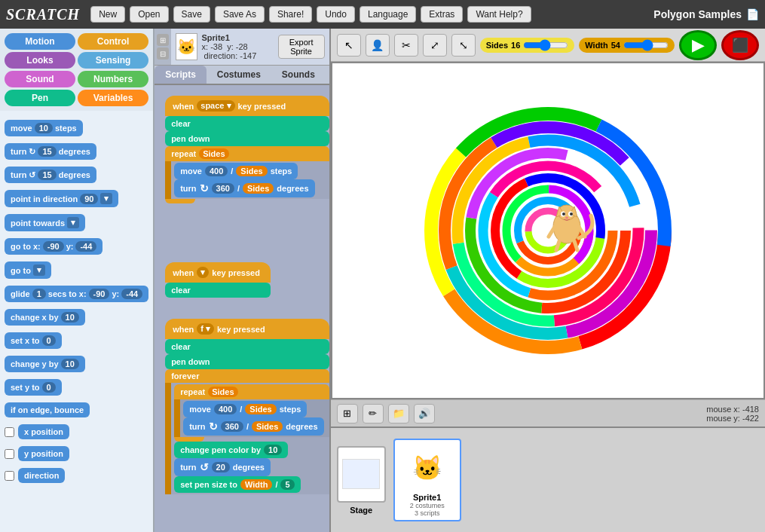 This screenshot has width=765, height=532. What do you see at coordinates (298, 75) in the screenshot?
I see `tab-sounds: Sounds` at bounding box center [298, 75].